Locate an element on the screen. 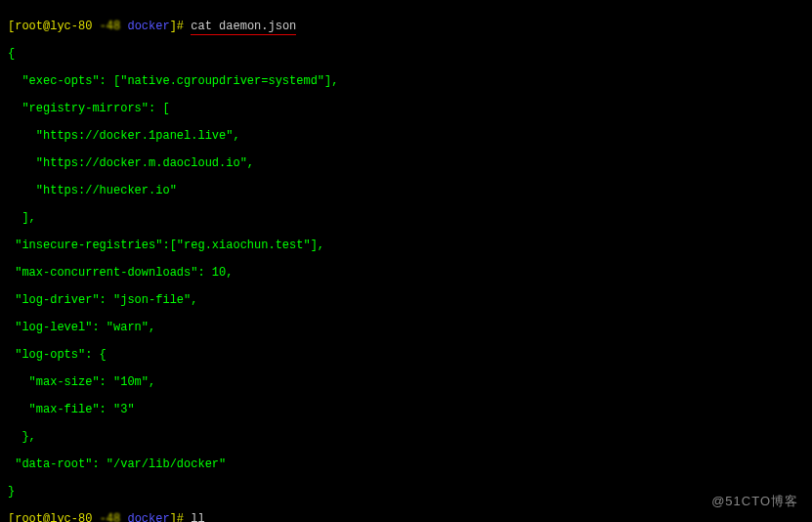  prompt-line: [root@lyc-80 -48 docker]# cat daemon.jso… is located at coordinates (406, 26).